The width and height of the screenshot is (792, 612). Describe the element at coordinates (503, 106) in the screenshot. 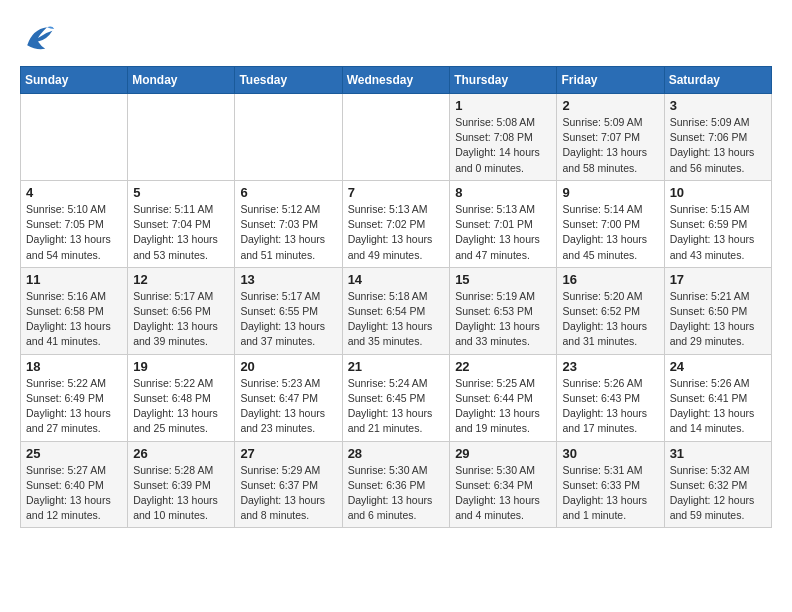

I see `day-number: 1` at that location.